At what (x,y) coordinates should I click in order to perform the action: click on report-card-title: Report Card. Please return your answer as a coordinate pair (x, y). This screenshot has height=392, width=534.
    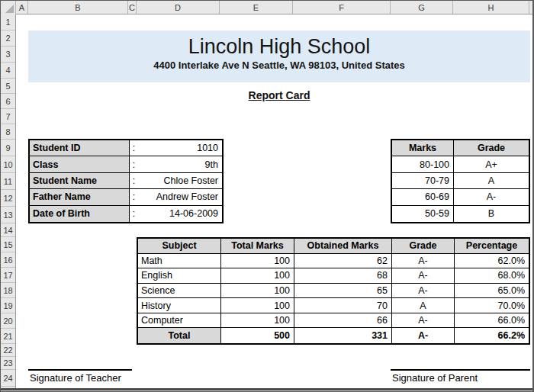
    Looking at the image, I should click on (279, 95).